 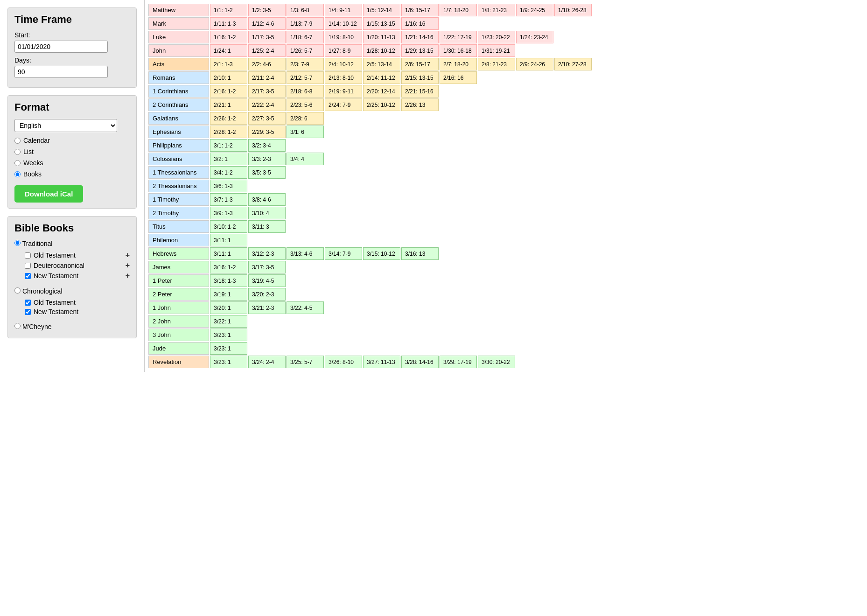 What do you see at coordinates (305, 132) in the screenshot?
I see `reading-cell: 3/1: 6` at bounding box center [305, 132].